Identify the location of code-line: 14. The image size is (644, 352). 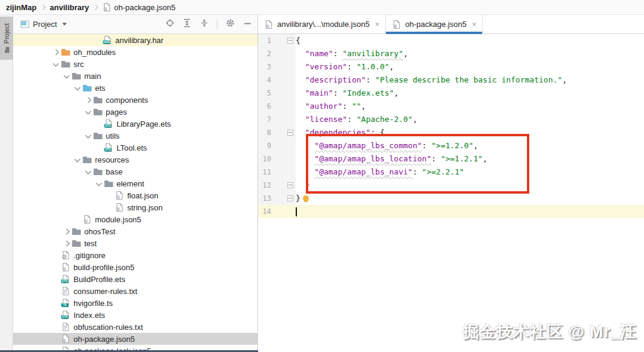
(451, 212).